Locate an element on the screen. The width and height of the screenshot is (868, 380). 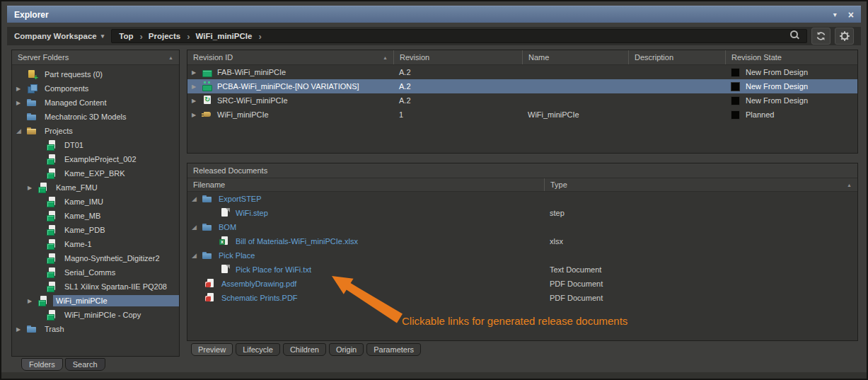
doc-file-link: WiFi.step is located at coordinates (252, 213).